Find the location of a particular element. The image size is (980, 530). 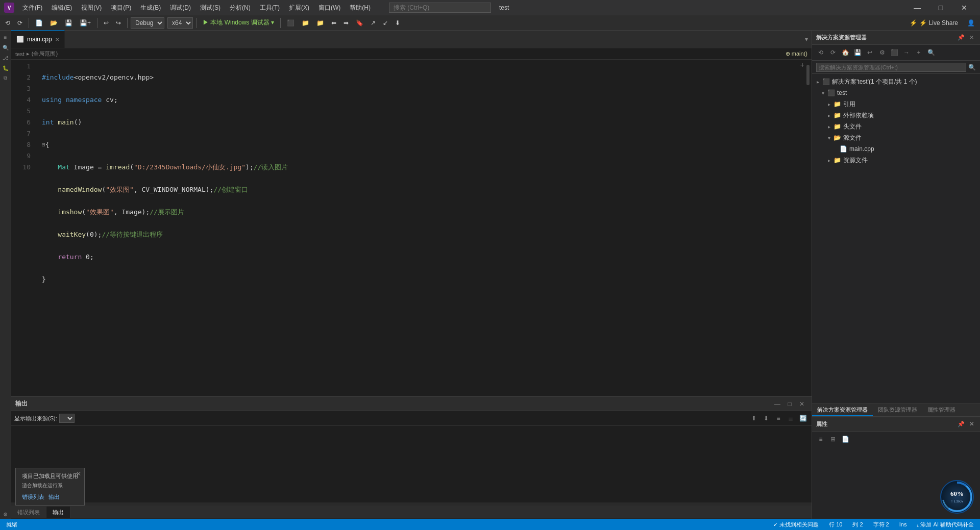

activity-settings: ⚙ is located at coordinates (6, 514).